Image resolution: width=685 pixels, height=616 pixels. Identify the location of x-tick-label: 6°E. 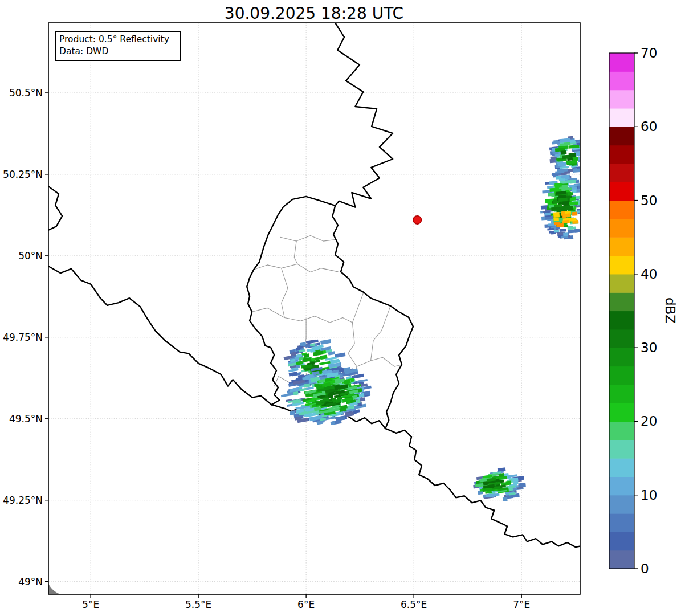
(306, 605).